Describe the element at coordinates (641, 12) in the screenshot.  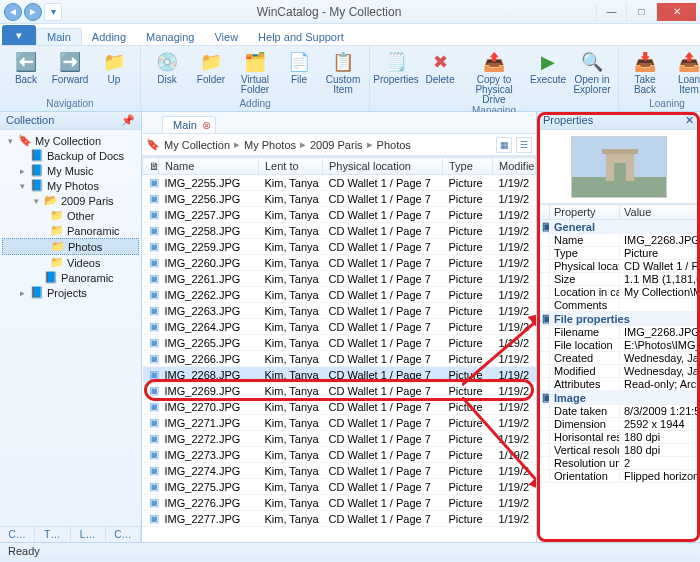
I see `maximize-button: □` at that location.